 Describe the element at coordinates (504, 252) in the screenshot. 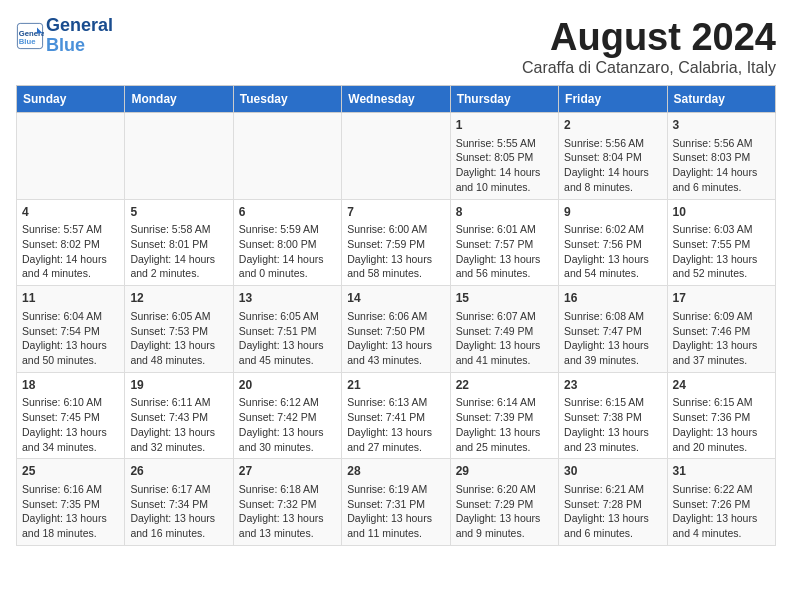

I see `cell-content: Sunrise: 6:01 AMSunset: 7:57 PMDaylight:…` at that location.